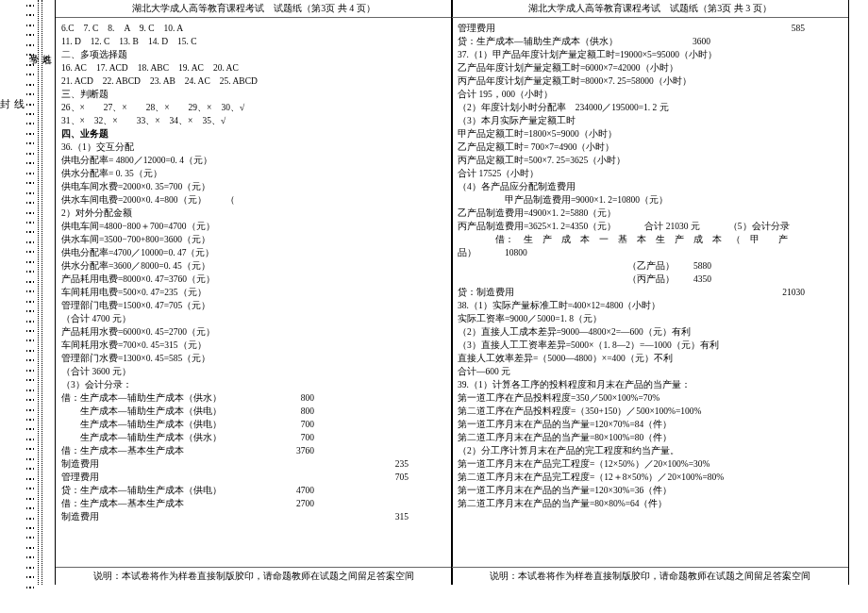  Describe the element at coordinates (254, 438) in the screenshot. I see `row: 生产成本—辅助生产成本（供水）700` at that location.